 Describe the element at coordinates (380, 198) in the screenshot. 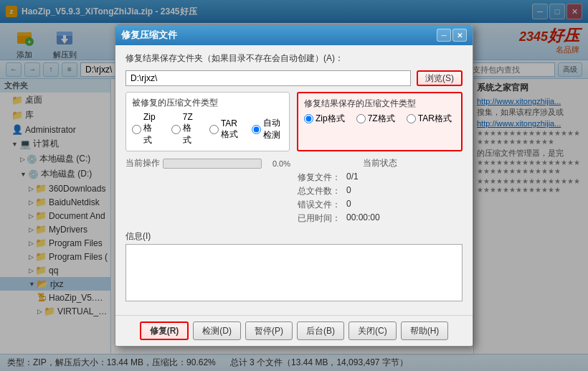

I see `status-grid: 修复文件： 0/1 总文件数： 0 错误文件： 0` at that location.